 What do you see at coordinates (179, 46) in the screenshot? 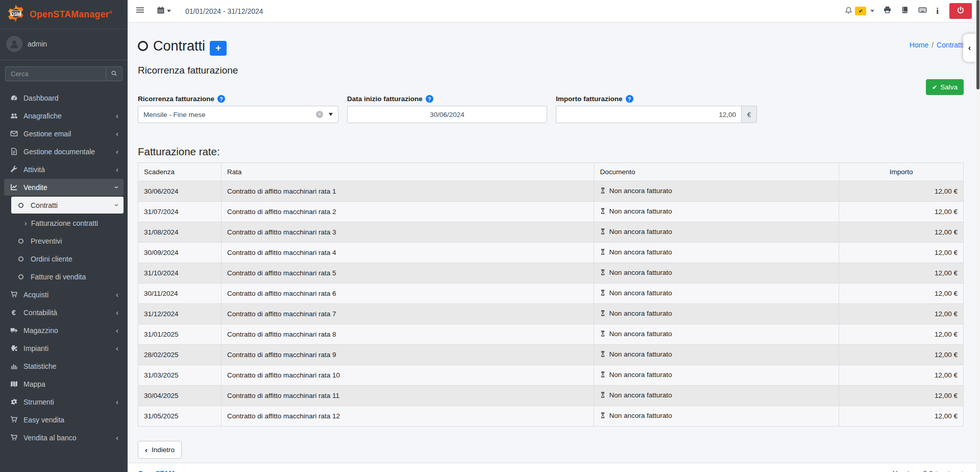
I see `page-title: Contratti` at bounding box center [179, 46].